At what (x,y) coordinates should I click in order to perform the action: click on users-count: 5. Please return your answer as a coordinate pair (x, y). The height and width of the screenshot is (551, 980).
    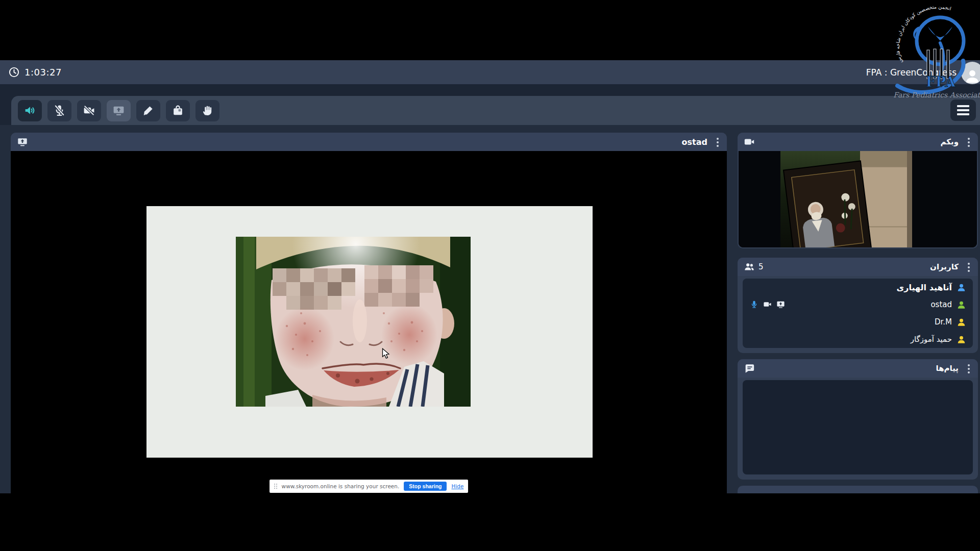
    Looking at the image, I should click on (761, 267).